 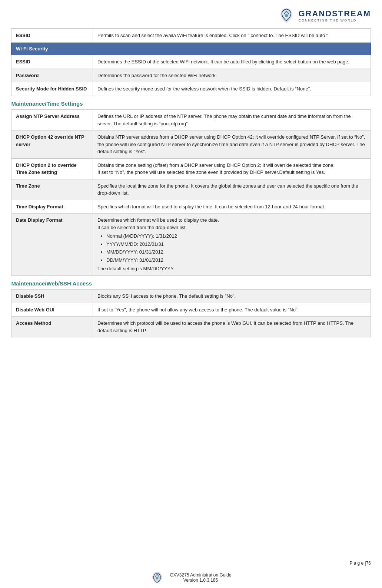 I want to click on timezone-label: Time Zone, so click(x=52, y=189).